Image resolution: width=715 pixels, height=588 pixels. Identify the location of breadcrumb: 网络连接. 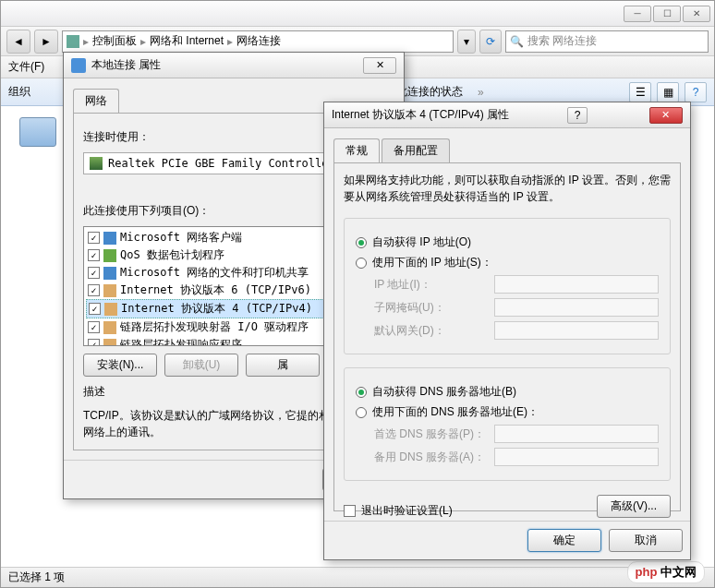
(259, 41).